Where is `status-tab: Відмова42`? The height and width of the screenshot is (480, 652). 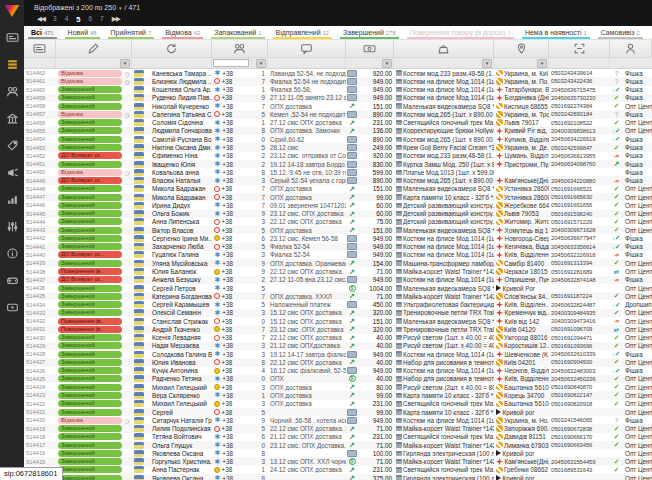
status-tab: Відмова42 is located at coordinates (182, 32).